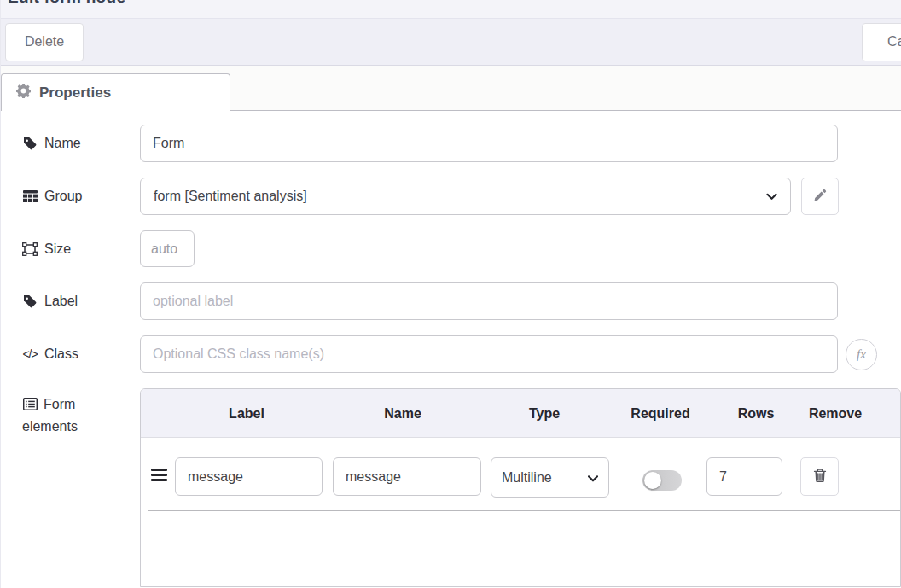  What do you see at coordinates (24, 92) in the screenshot?
I see `gear-icon` at bounding box center [24, 92].